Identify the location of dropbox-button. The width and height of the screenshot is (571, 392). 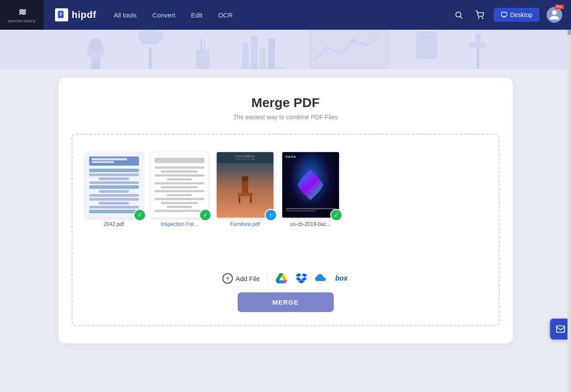
(301, 278).